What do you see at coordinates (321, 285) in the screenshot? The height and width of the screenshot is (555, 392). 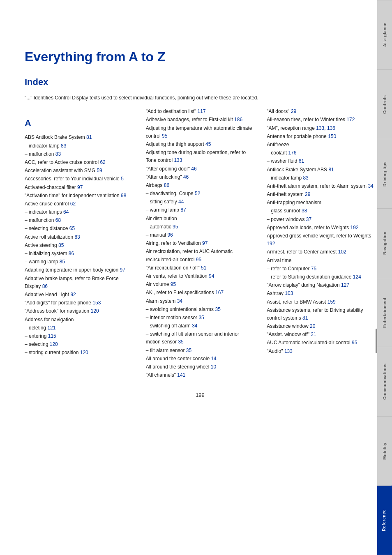 I see `entry-arrow-display: "Arrow display" during Navigation 127` at bounding box center [321, 285].